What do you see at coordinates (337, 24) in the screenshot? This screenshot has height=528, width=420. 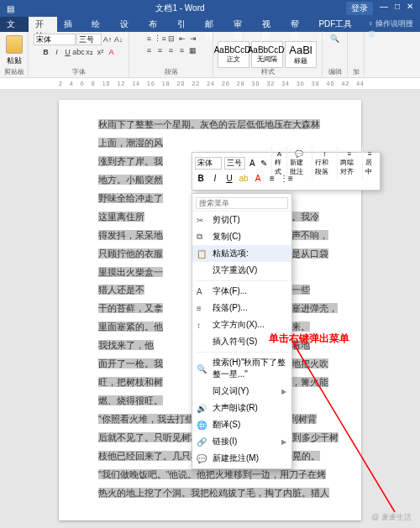 I see `tab-pdf: PDF工具集` at bounding box center [337, 24].